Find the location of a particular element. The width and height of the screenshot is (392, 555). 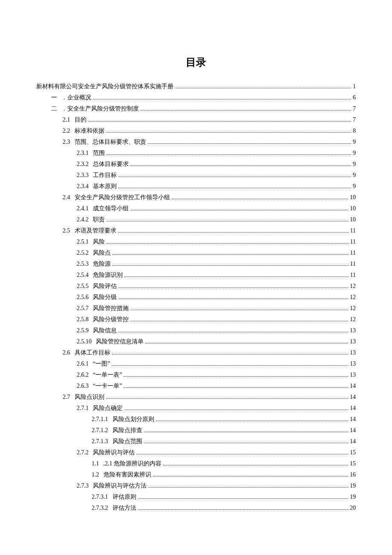

toc-entry-number: 2.2 is located at coordinates (66, 131).